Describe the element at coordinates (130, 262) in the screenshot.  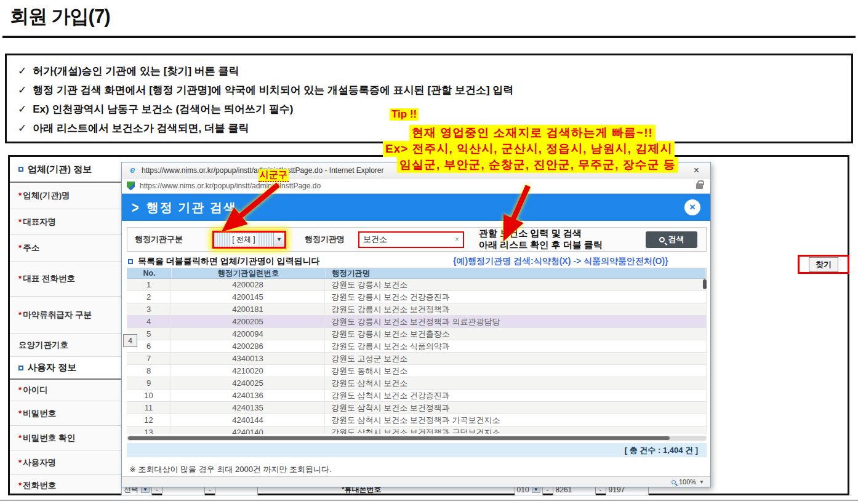
I see `square-bullet-icon` at that location.